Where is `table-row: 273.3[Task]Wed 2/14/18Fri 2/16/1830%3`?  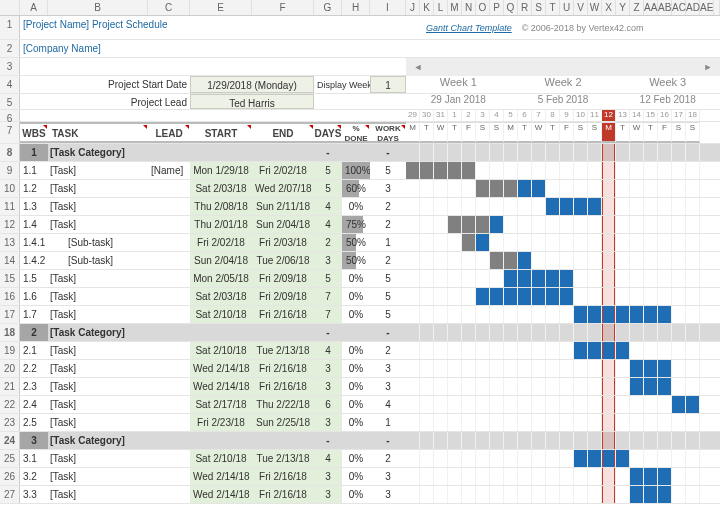 table-row: 273.3[Task]Wed 2/14/18Fri 2/16/1830%3 is located at coordinates (360, 495).